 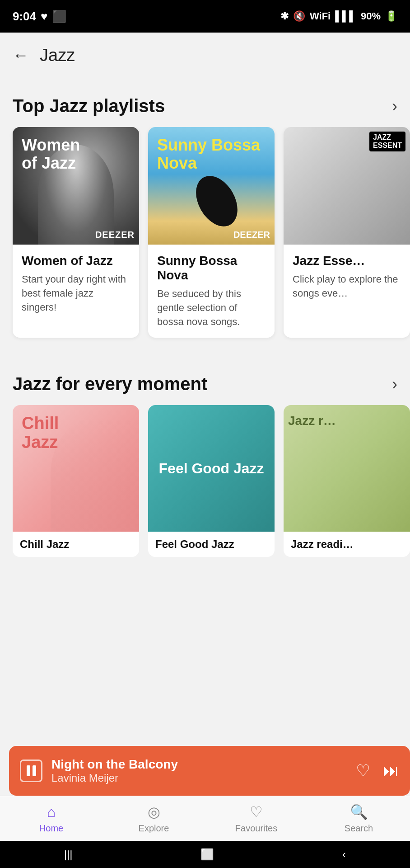 What do you see at coordinates (211, 308) in the screenshot?
I see `card-desc-sunny-bossa-nova: Be seduced by this gentle selection of b…` at bounding box center [211, 308].